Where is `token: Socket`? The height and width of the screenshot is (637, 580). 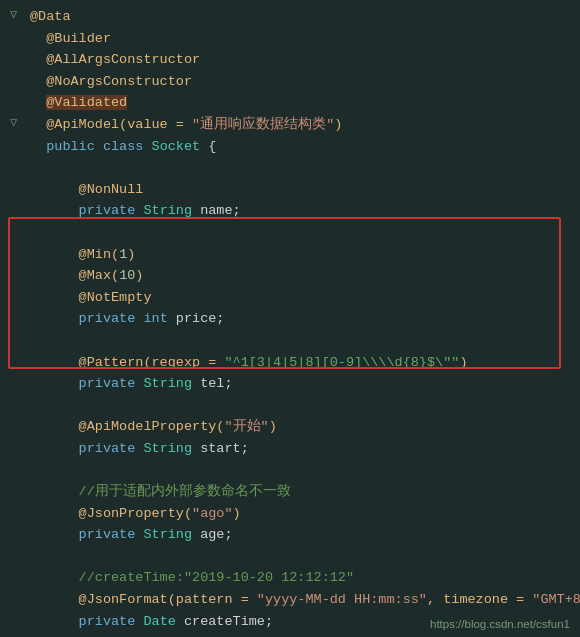 token: Socket is located at coordinates (176, 146).